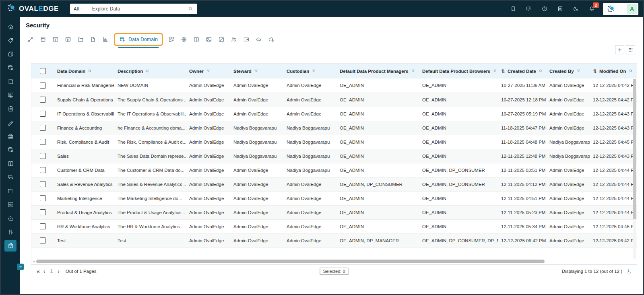 The image size is (644, 295). What do you see at coordinates (105, 39) in the screenshot?
I see `tab-chart` at bounding box center [105, 39].